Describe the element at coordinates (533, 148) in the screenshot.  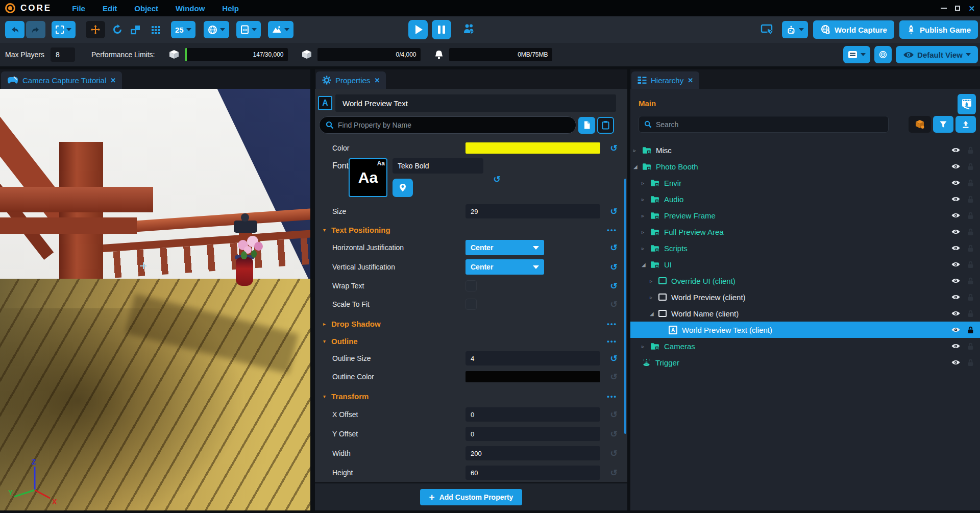
I see `color-swatch` at that location.